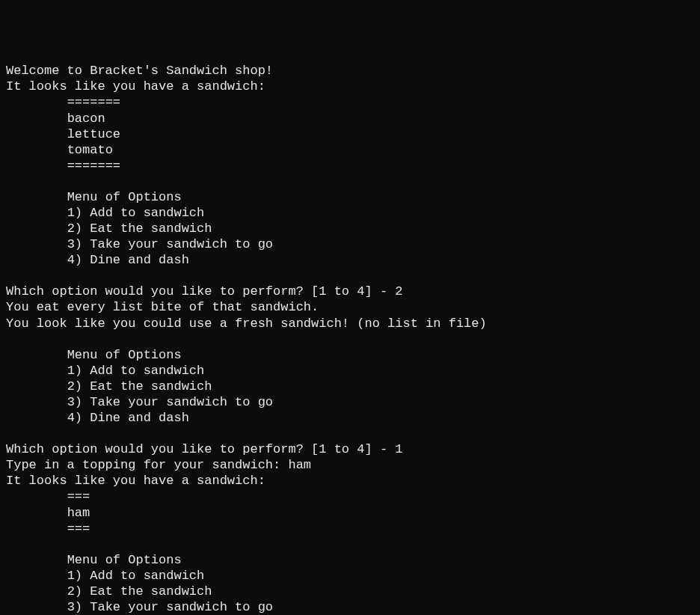 The height and width of the screenshot is (615, 700). Describe the element at coordinates (139, 70) in the screenshot. I see `welcome-line: Welcome to Bracket's Sandwich shop!` at that location.